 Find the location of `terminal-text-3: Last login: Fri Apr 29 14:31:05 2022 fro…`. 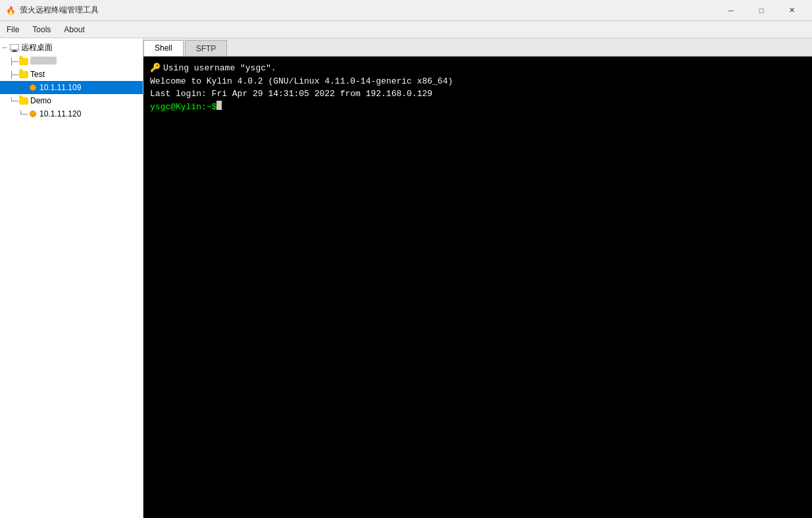

terminal-text-3: Last login: Fri Apr 29 14:31:05 2022 fro… is located at coordinates (291, 94).